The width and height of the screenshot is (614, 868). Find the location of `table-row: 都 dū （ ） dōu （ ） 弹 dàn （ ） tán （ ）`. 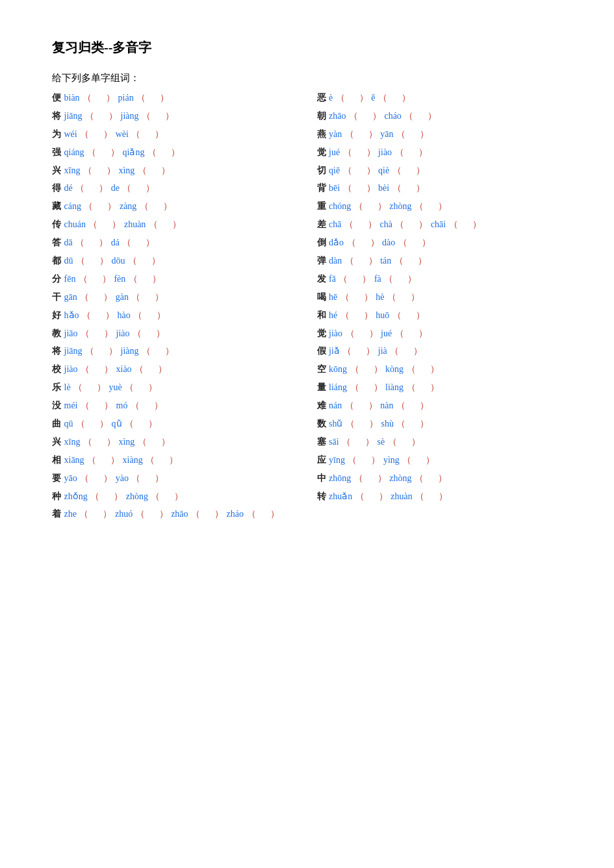

table-row: 都 dū （ ） dōu （ ） 弹 dàn （ ） tán （ ） is located at coordinates (307, 261).